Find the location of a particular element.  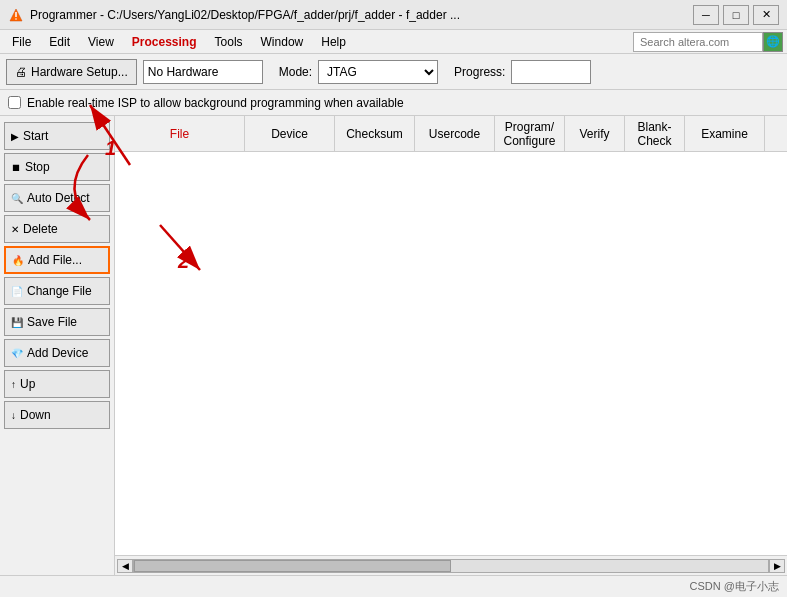

no-hardware-field is located at coordinates (203, 72).